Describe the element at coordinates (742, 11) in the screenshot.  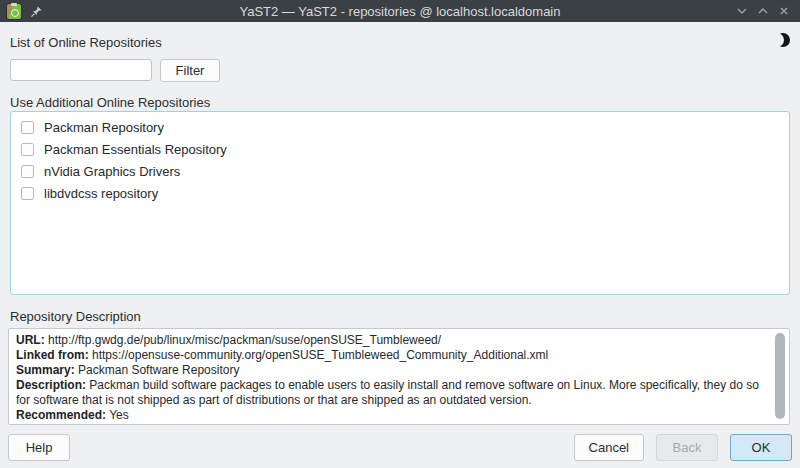
I see `minimize-icon` at that location.